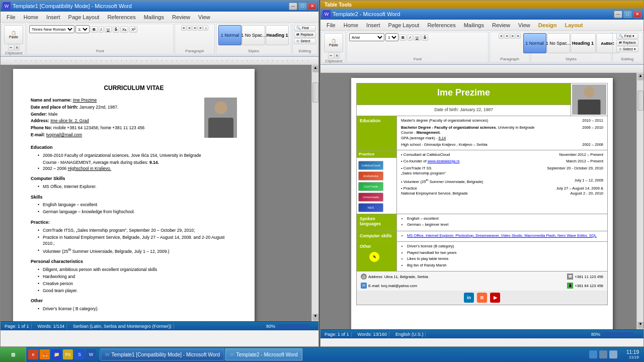  What do you see at coordinates (618, 334) in the screenshot?
I see `zoom-slider-right` at bounding box center [618, 334].